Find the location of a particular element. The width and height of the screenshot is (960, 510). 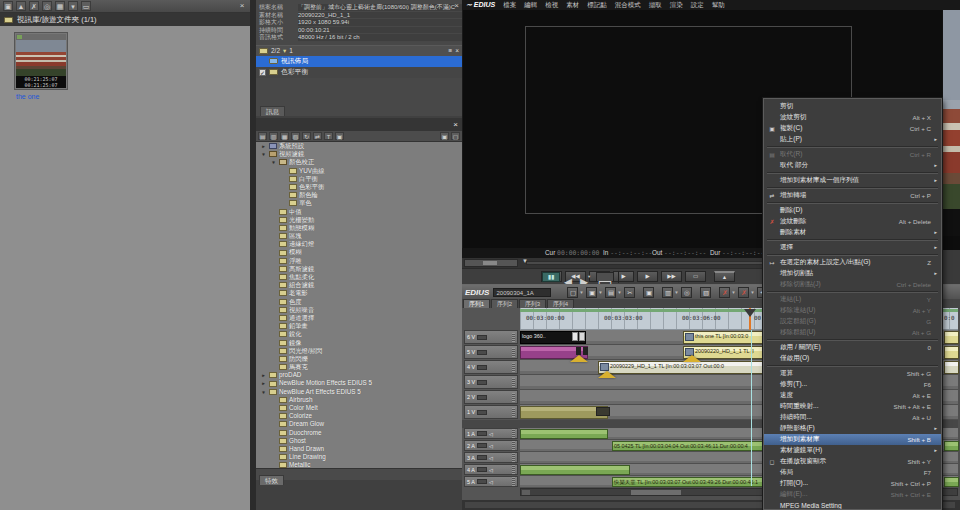

effect-checkbox: ✓ is located at coordinates (262, 72).